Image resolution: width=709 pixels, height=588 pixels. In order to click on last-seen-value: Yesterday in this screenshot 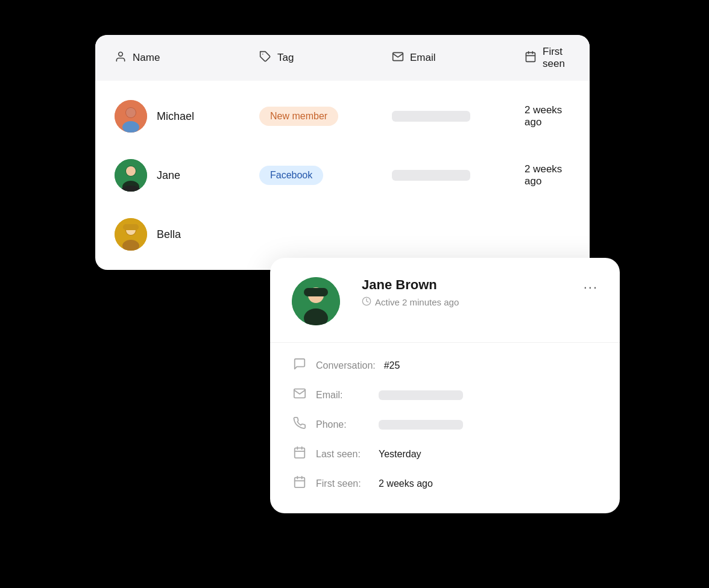, I will do `click(400, 454)`.